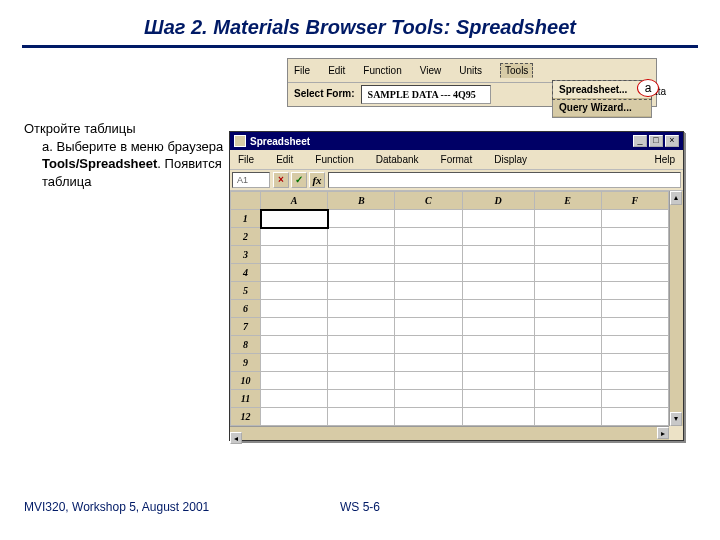 The height and width of the screenshot is (540, 720). I want to click on col-header: A, so click(294, 201).